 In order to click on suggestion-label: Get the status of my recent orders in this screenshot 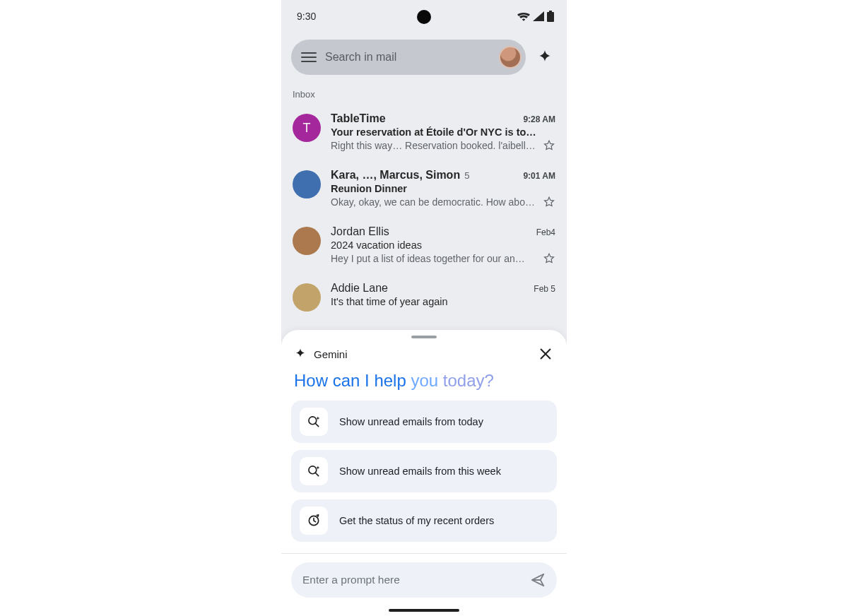, I will do `click(417, 521)`.